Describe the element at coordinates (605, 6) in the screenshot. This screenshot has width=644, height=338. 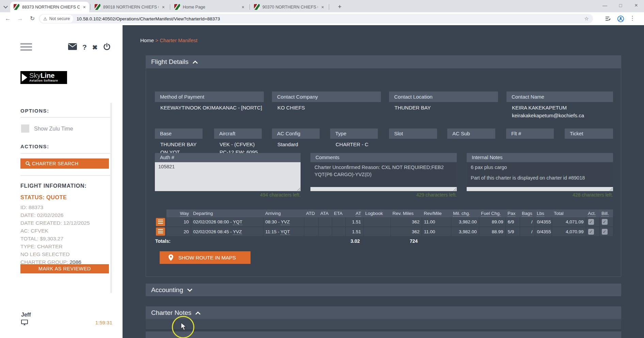
I see `window-minimize-button: —` at that location.